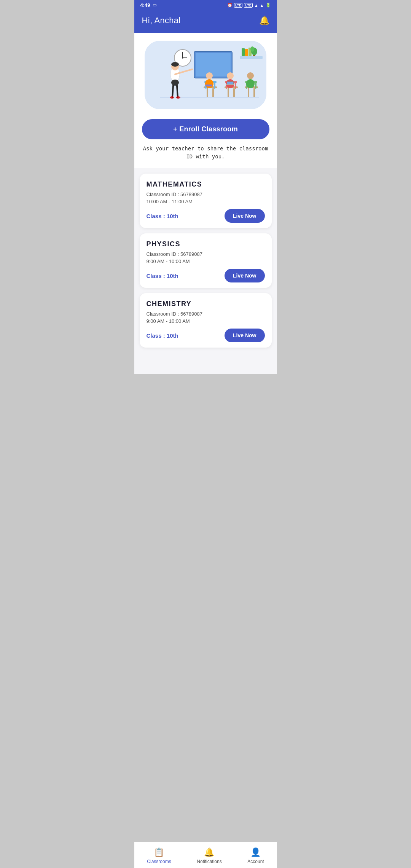  Describe the element at coordinates (145, 5) in the screenshot. I see `status-time: 4:49` at that location.